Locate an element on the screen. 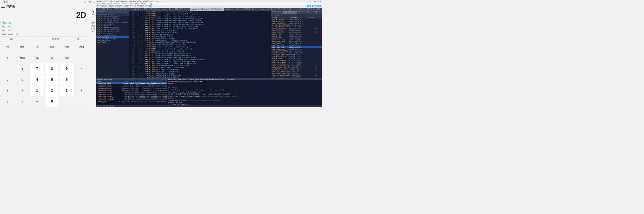 The image size is (644, 214). key-8: 8 is located at coordinates (52, 69).